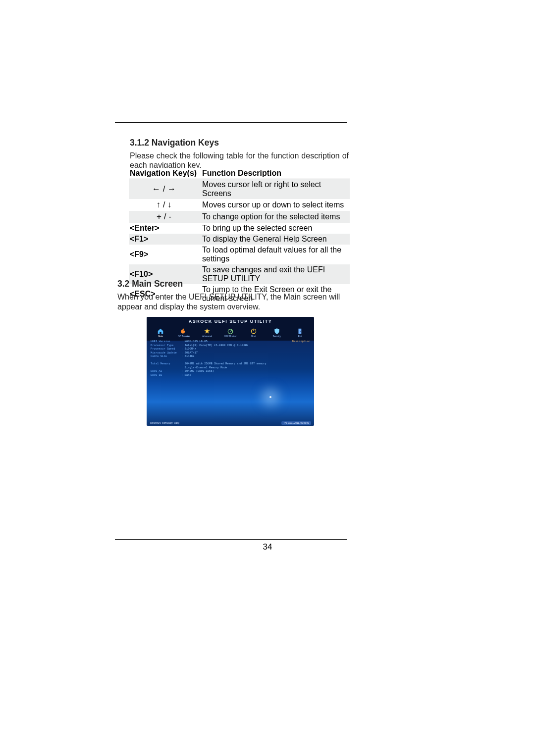 This screenshot has width=535, height=756. Describe the element at coordinates (189, 353) in the screenshot. I see `bios-info-value: : 206A7/17` at that location.